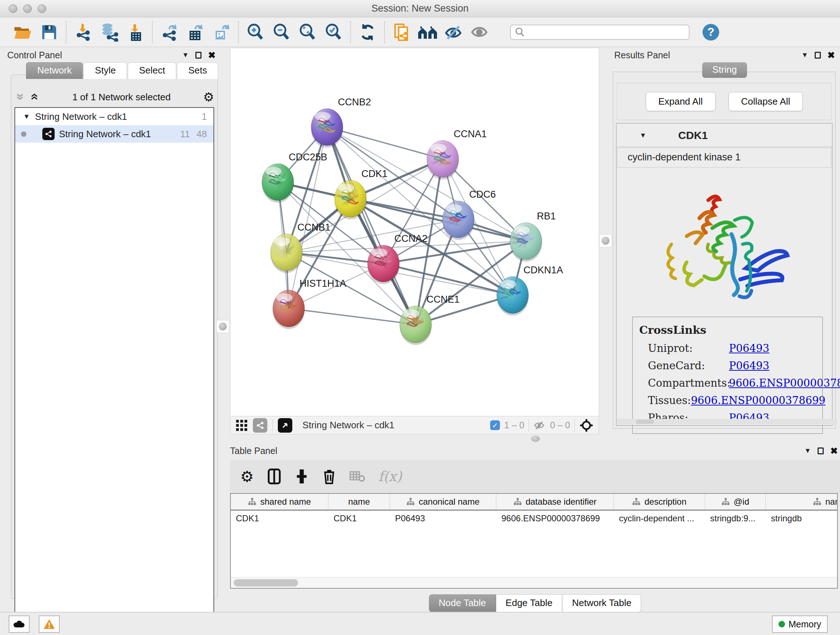 The width and height of the screenshot is (840, 635). Describe the element at coordinates (430, 320) in the screenshot. I see `network-node-ccne1: CCNE1` at that location.